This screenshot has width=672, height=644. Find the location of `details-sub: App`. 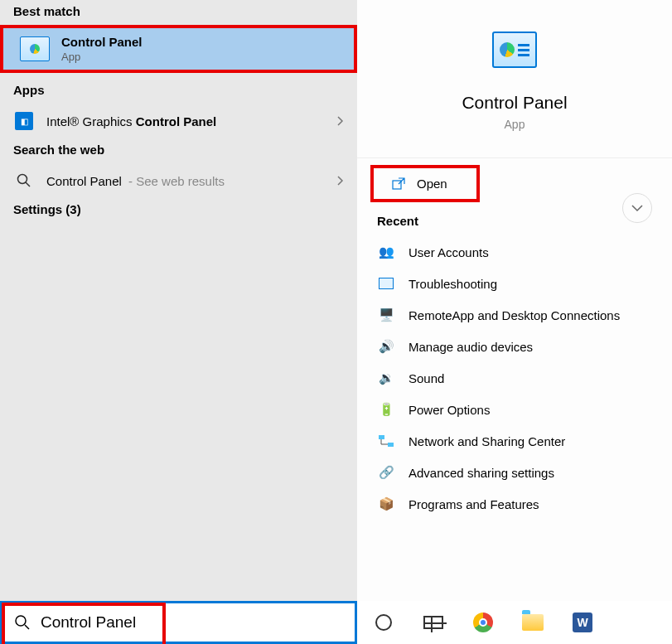

details-sub: App is located at coordinates (515, 124).